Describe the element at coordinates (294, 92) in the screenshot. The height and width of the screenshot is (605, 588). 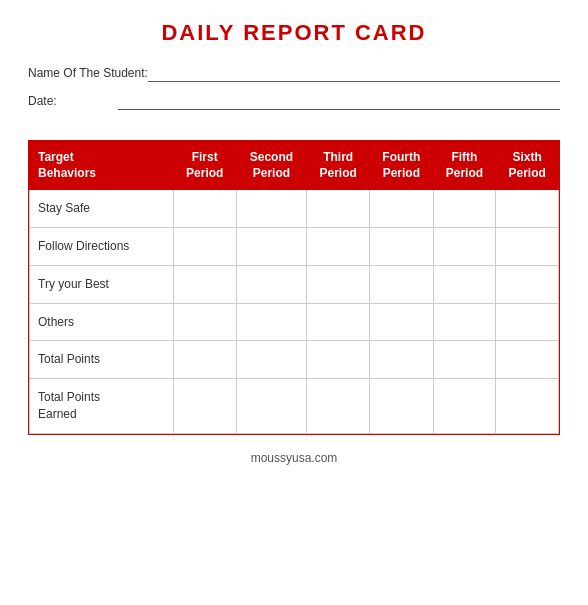
I see `form-section: Name Of The Student: Date:` at that location.